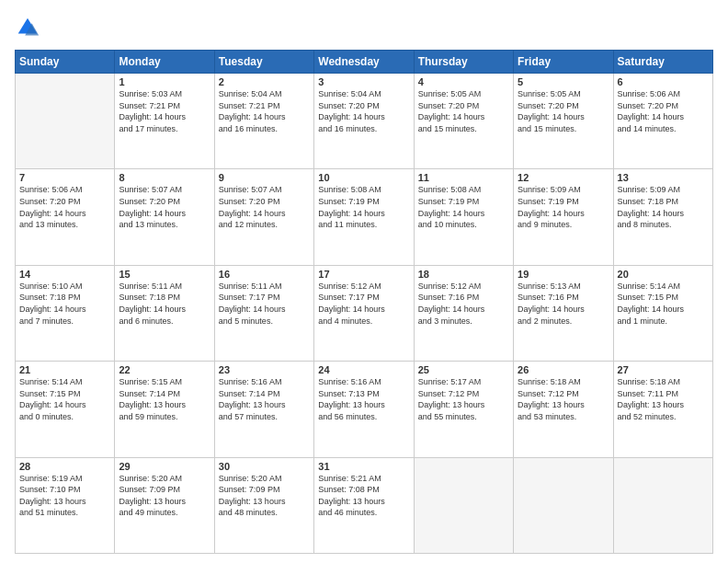 The height and width of the screenshot is (563, 728). What do you see at coordinates (265, 111) in the screenshot?
I see `day-info: Sunrise: 5:04 AM Sunset: 7:21 PM Dayligh…` at bounding box center [265, 111].